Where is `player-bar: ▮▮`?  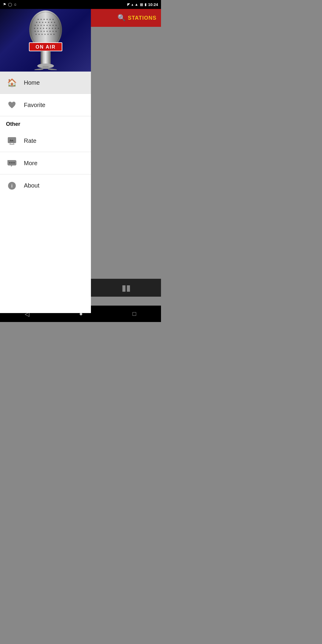
player-bar: ▮▮ is located at coordinates (126, 288).